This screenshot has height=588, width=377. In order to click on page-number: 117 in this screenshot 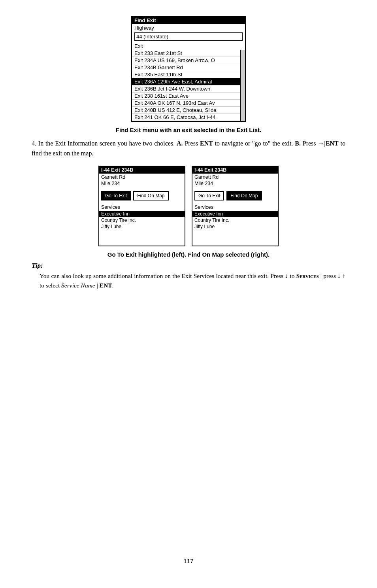, I will do `click(188, 553)`.